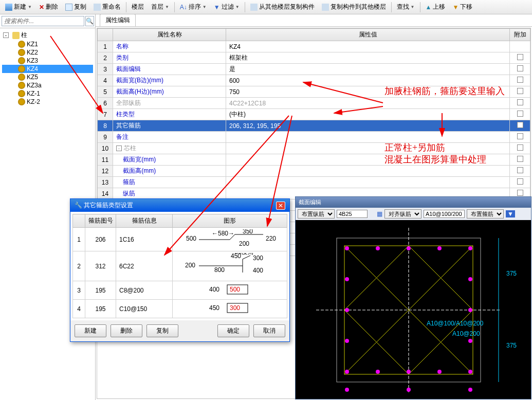 Image resolution: width=532 pixels, height=400 pixels. Describe the element at coordinates (406, 7) in the screenshot. I see `find-button: 查找▼` at that location.